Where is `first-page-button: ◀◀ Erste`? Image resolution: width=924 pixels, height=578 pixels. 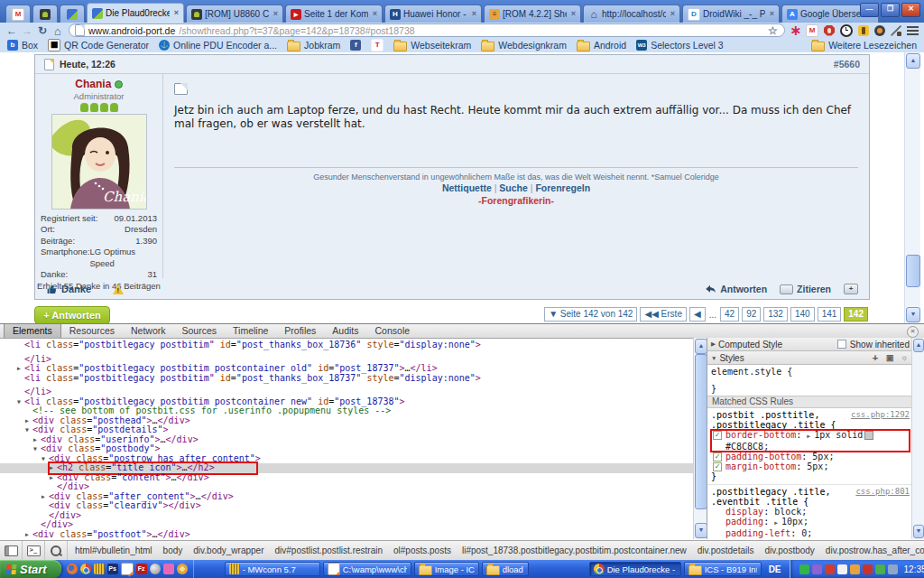 first-page-button: ◀◀ Erste is located at coordinates (663, 314).